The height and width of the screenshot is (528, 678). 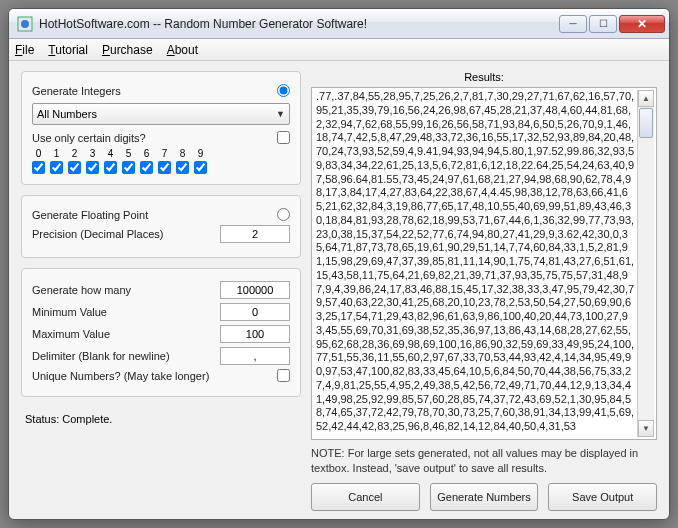 What do you see at coordinates (164, 168) in the screenshot?
I see `digit-7-checkbox` at bounding box center [164, 168].